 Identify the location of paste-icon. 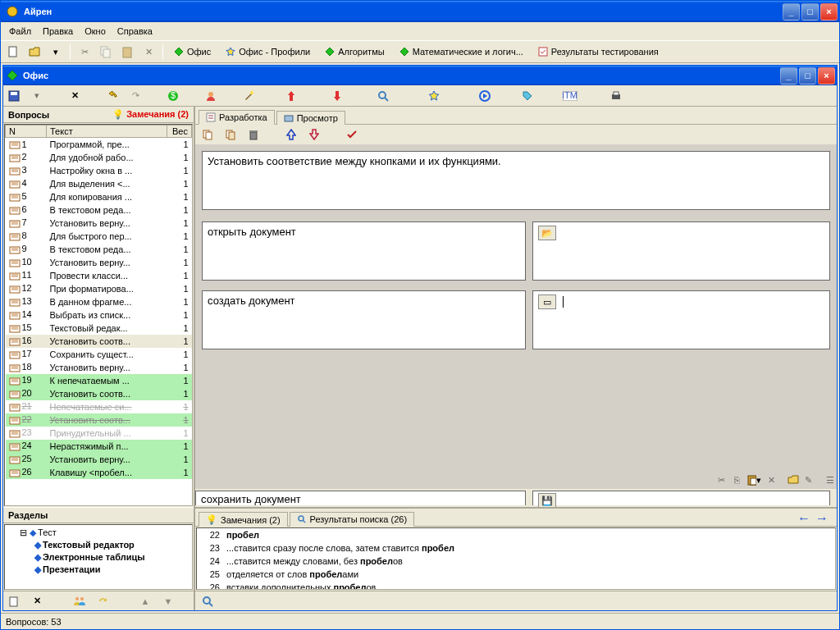
(127, 52).